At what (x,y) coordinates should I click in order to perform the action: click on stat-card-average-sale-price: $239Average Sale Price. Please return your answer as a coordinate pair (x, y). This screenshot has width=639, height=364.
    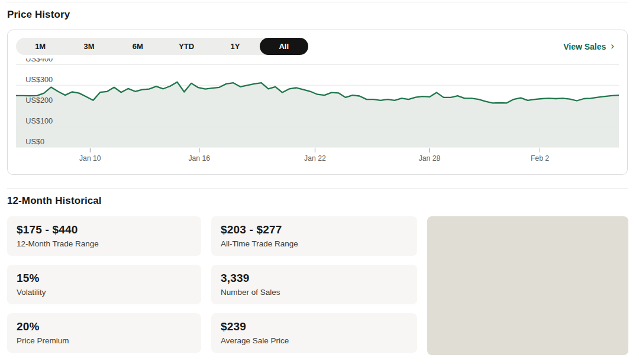
    Looking at the image, I should click on (314, 333).